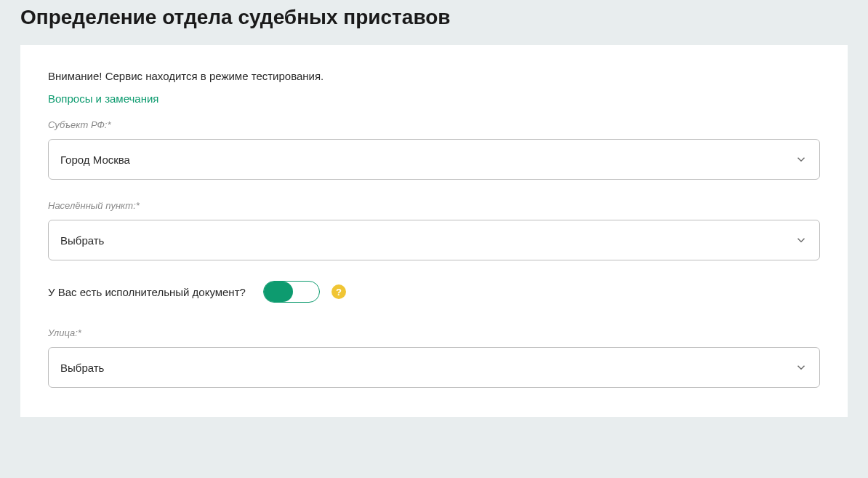 This screenshot has width=868, height=478. Describe the element at coordinates (292, 292) in the screenshot. I see `executive-document-toggle` at that location.